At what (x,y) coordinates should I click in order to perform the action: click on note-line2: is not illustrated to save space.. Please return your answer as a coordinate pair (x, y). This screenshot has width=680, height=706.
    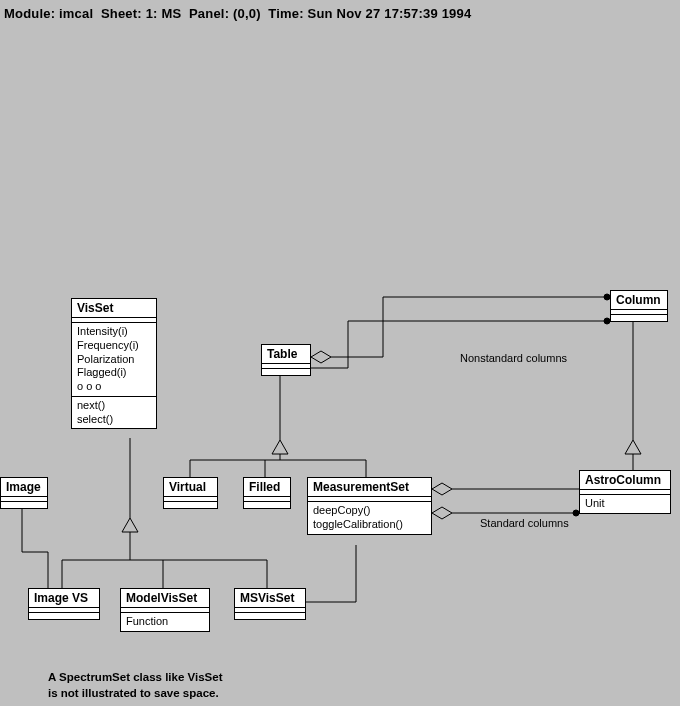
    Looking at the image, I should click on (136, 694).